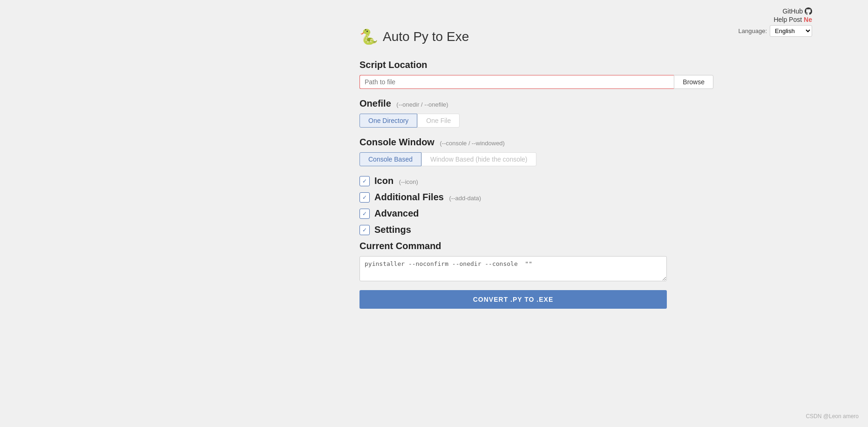 The width and height of the screenshot is (868, 427). Describe the element at coordinates (536, 262) in the screenshot. I see `current-command-section: Current Command pyinstaller --noconfirm …` at that location.